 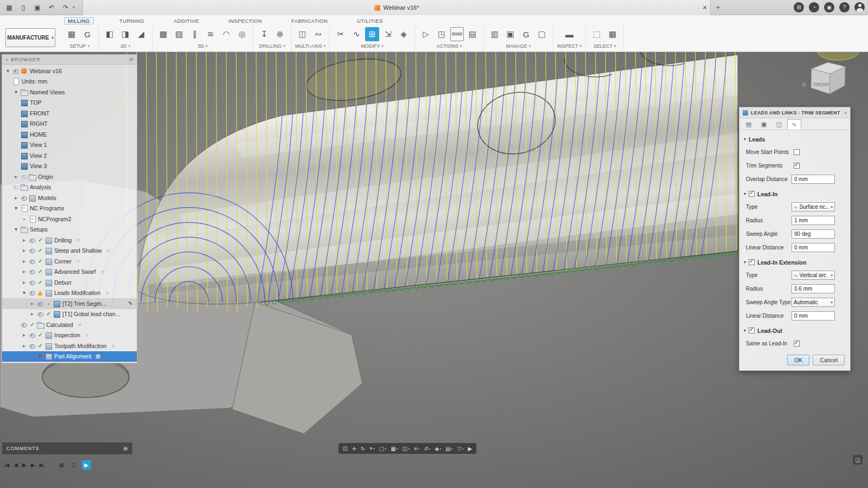 I want to click on align-views-button: ≡▾, so click(x=417, y=448).